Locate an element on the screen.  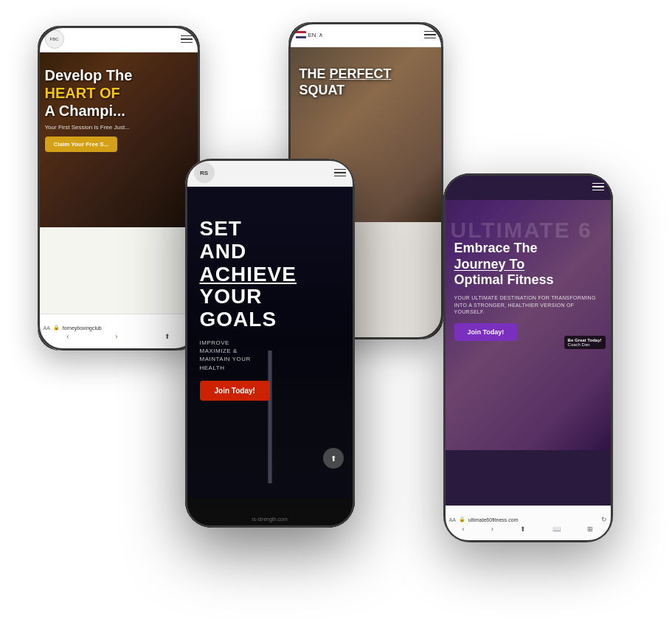
rs-nav: RS is located at coordinates (270, 173).